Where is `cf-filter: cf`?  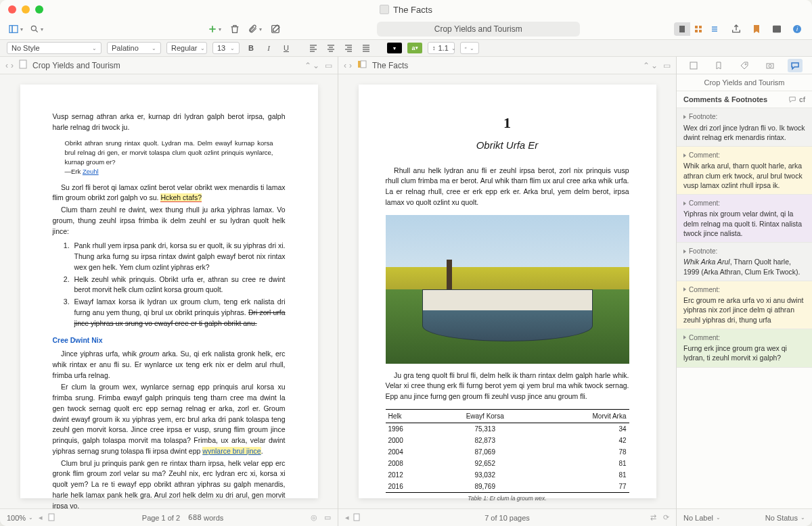 cf-filter: cf is located at coordinates (797, 99).